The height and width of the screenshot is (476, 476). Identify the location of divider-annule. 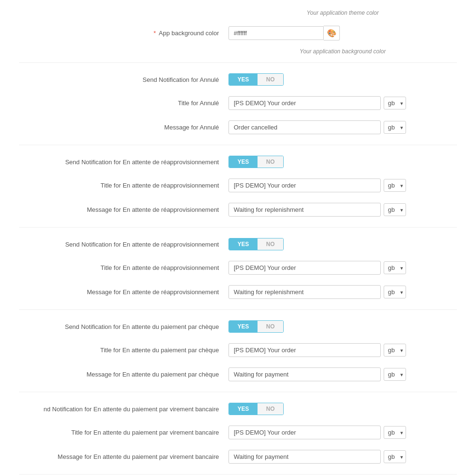
(238, 145).